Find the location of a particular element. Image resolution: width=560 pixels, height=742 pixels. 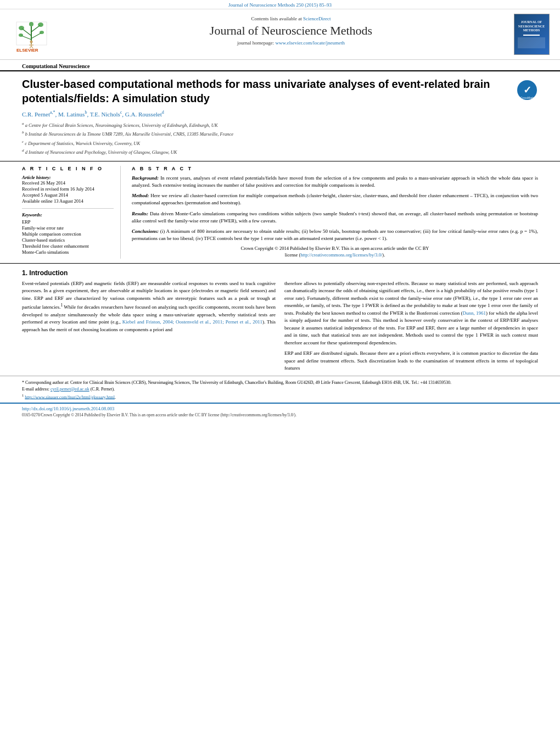

abstract-header: A B S T R A C T is located at coordinates (335, 169).